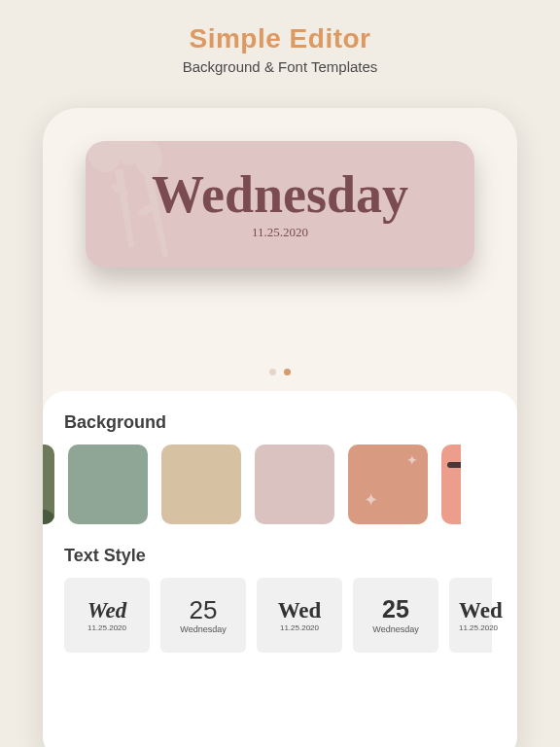 The height and width of the screenshot is (747, 560). Describe the element at coordinates (280, 204) in the screenshot. I see `widget-preview: Wednesday 11.25.2020` at that location.